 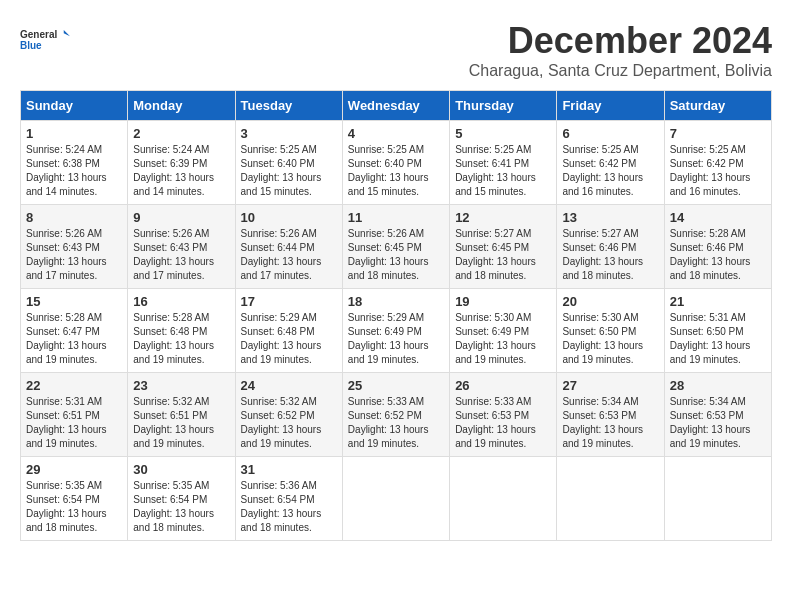 What do you see at coordinates (396, 255) in the screenshot?
I see `day-info: Sunrise: 5:26 AM Sunset: 6:45 PM Dayligh…` at bounding box center [396, 255].